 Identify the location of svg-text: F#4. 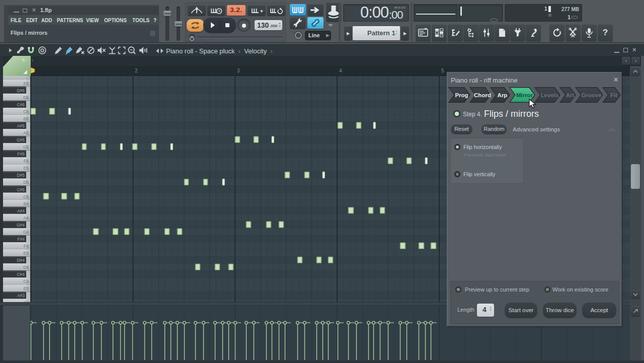
(21, 239).